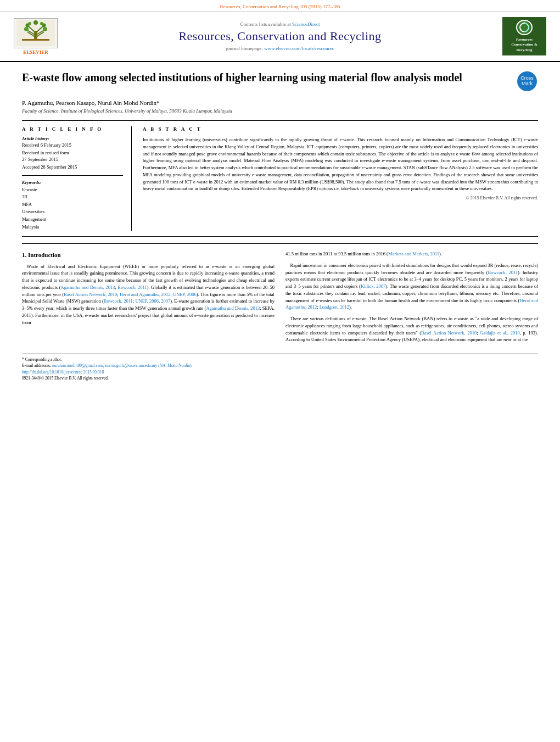  What do you see at coordinates (280, 5) in the screenshot?
I see `top-bar: Resources, Conservation and Recycling 10…` at bounding box center [280, 5].